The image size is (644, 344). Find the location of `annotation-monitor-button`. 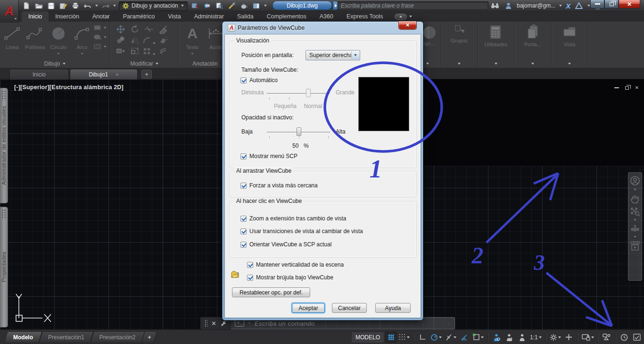

annotation-monitor-button is located at coordinates (569, 337).